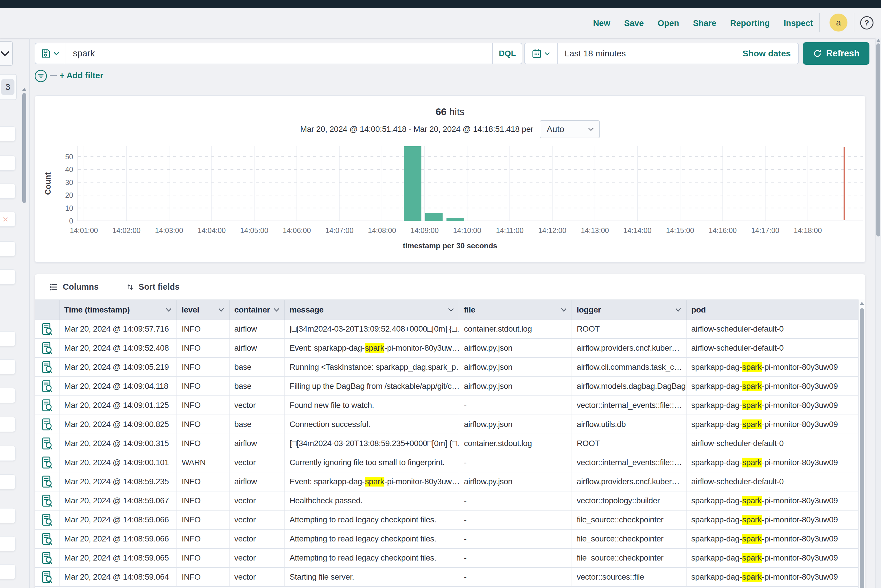  What do you see at coordinates (447, 329) in the screenshot?
I see `log-row: Mar 20, 2024 @ 14:09:57.716INFOairflow[□…` at bounding box center [447, 329].